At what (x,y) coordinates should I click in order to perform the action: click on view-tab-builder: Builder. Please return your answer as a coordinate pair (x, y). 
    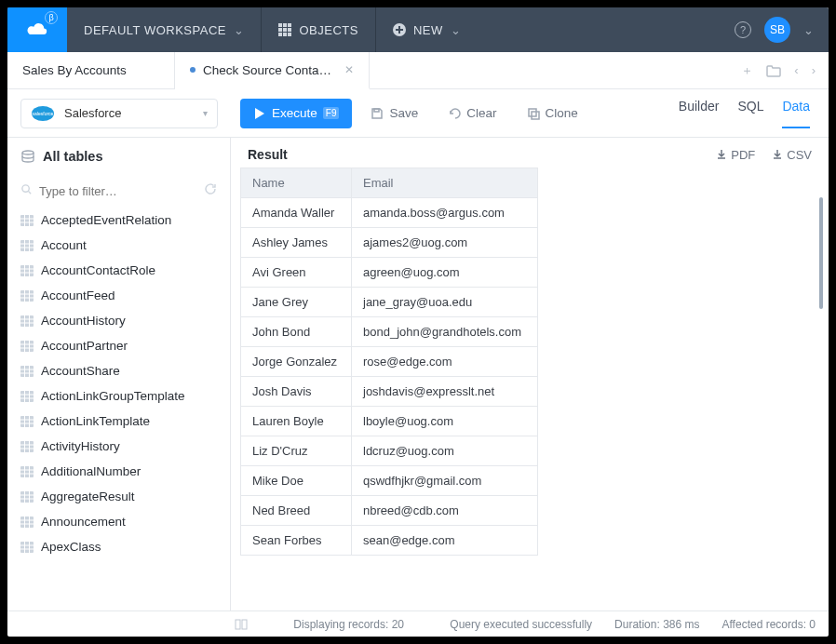
    Looking at the image, I should click on (699, 114).